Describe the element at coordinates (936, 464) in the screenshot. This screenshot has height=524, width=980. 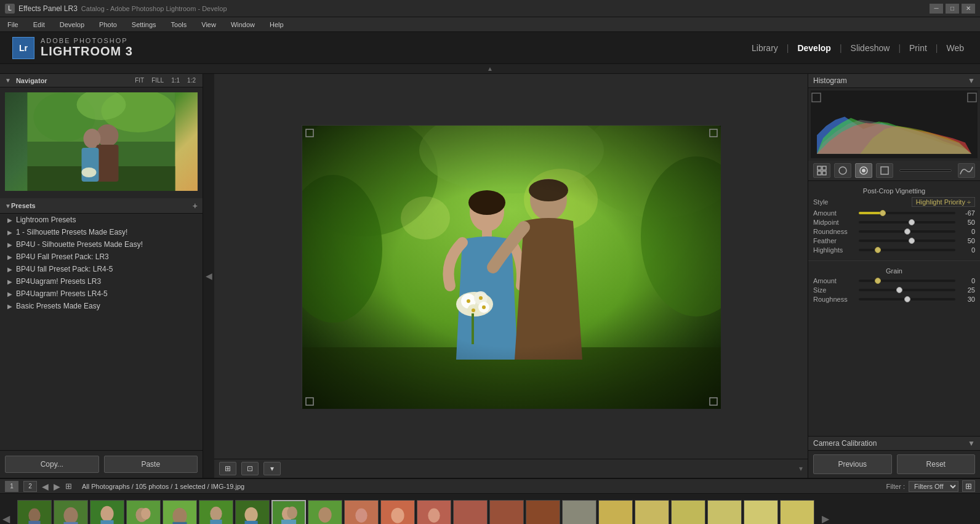
I see `reset-button: Reset` at that location.